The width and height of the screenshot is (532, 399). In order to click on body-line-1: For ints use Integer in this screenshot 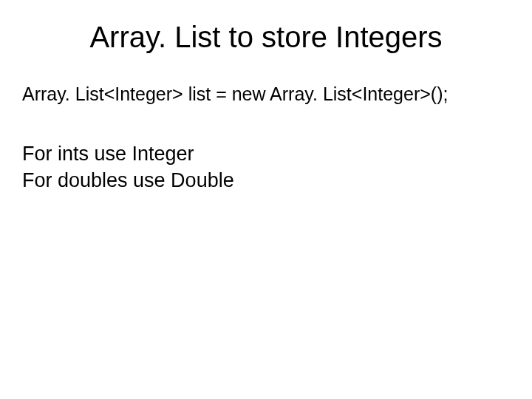, I will do `click(266, 154)`.